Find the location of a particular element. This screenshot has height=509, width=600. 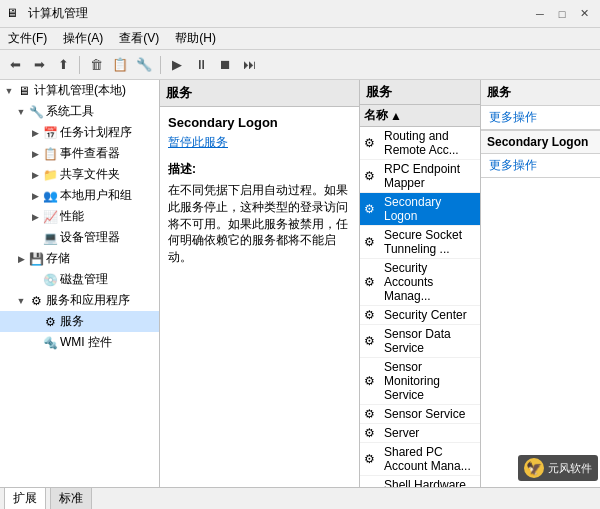

service-row: ⚙Secure Socket Tunneling ... is located at coordinates (420, 242).